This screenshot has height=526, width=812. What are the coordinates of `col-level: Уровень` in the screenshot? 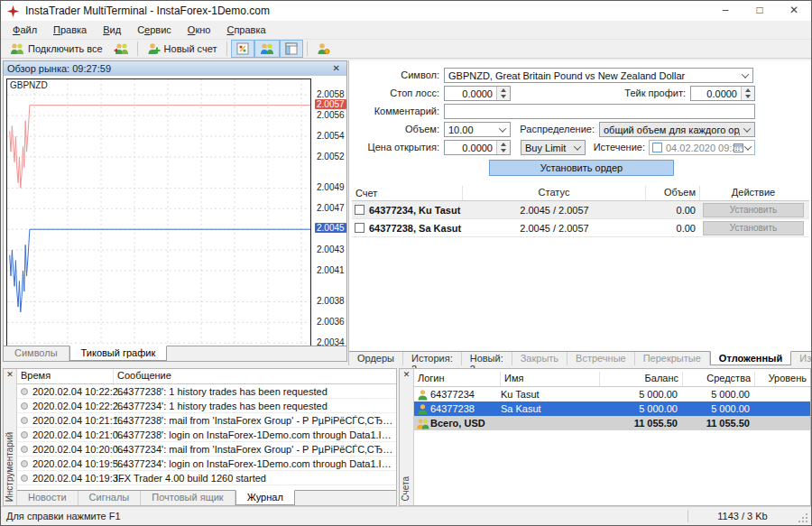 It's located at (783, 379).